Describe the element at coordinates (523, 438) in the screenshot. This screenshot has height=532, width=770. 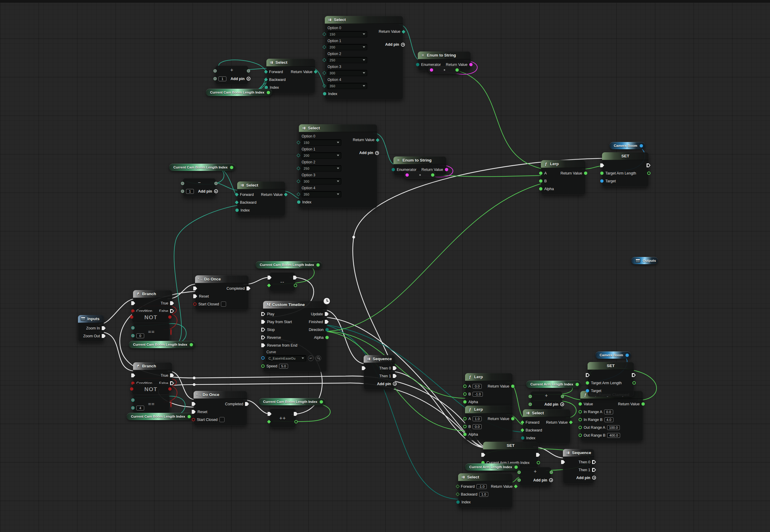
I see `select-fwd-b-pin-index` at that location.